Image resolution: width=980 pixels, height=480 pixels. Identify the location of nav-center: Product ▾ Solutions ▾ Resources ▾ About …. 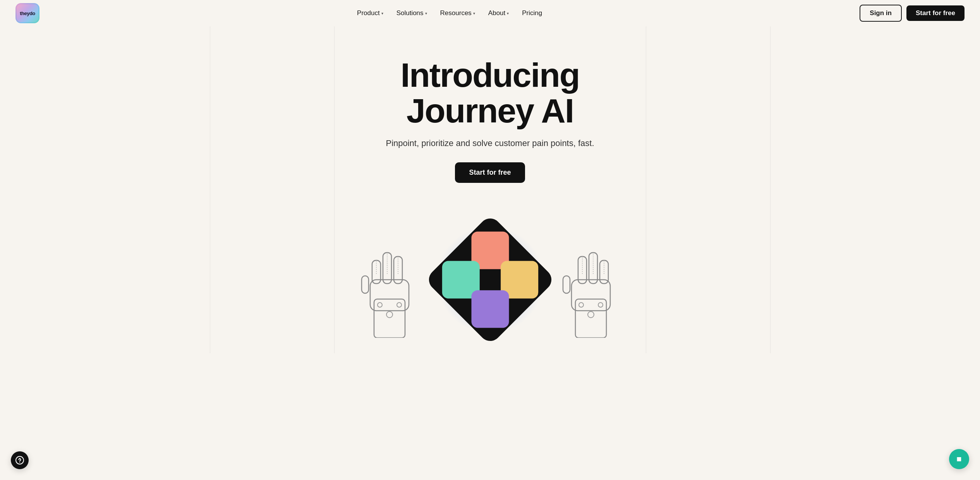
(450, 13).